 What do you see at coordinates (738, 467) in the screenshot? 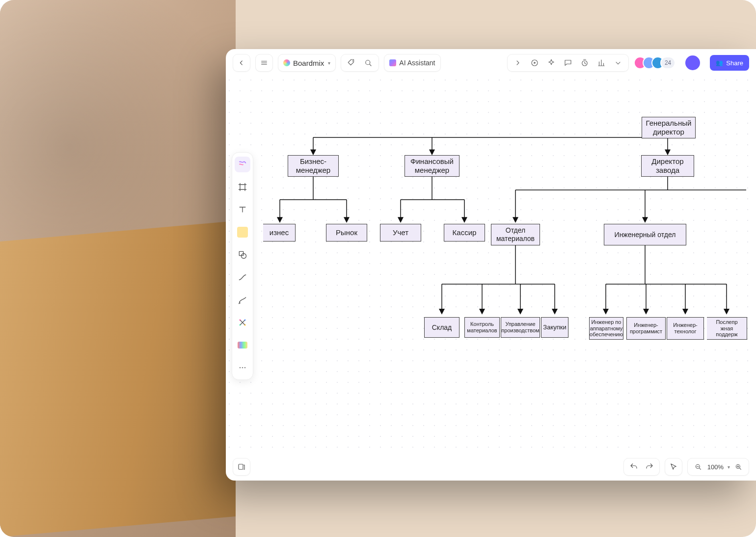
I see `zoom-in-button` at bounding box center [738, 467].